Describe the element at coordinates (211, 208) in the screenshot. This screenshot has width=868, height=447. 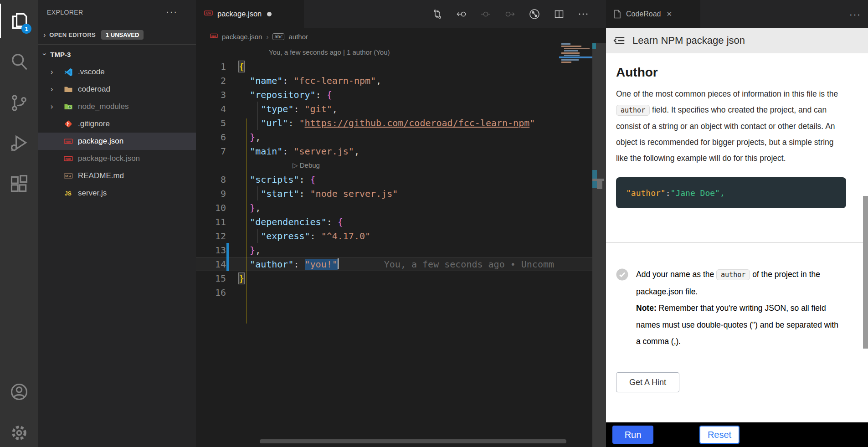
I see `line-number: 10` at that location.